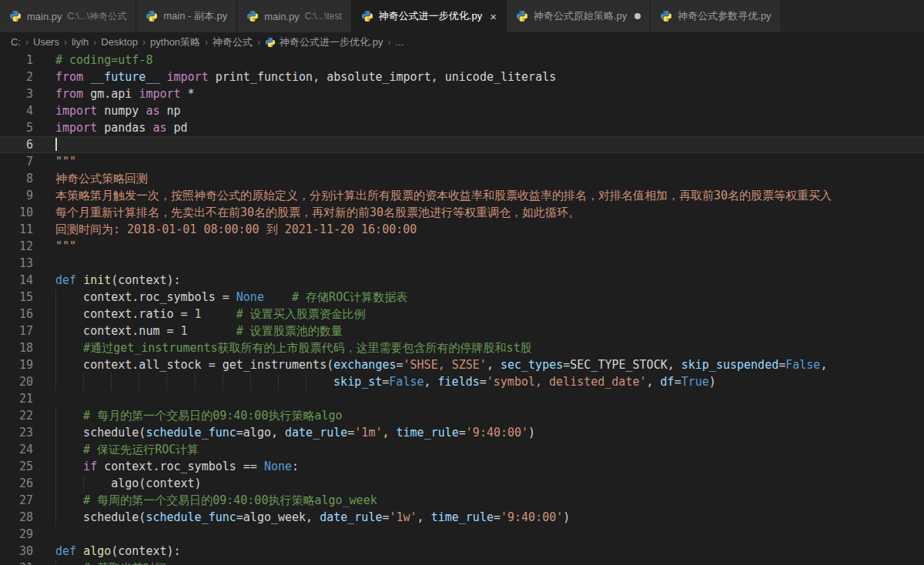  Describe the element at coordinates (486, 348) in the screenshot. I see `code-content: #通过get_instruments获取所有的上市股票代码，这里需要包含所有的停…` at that location.